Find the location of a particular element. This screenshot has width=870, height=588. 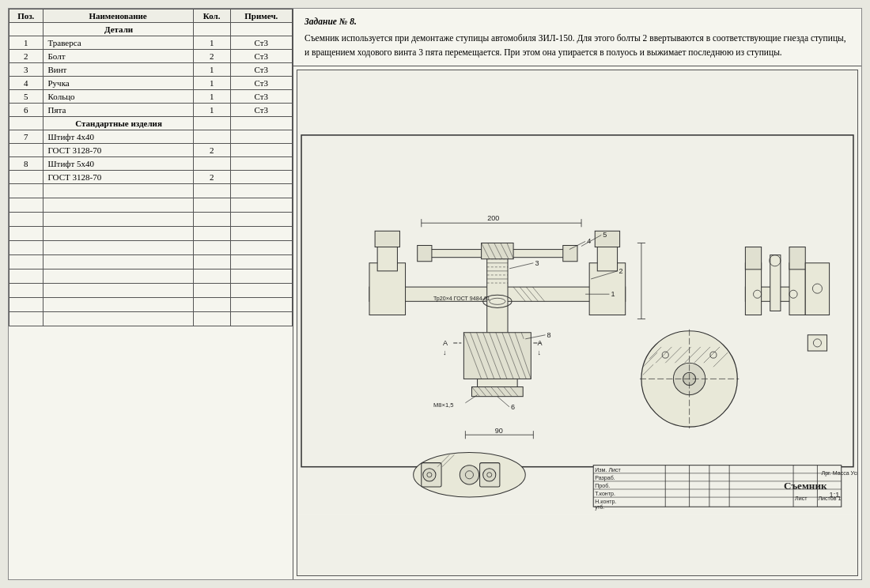

cell-name: Штифт 5x40 is located at coordinates (118, 164).